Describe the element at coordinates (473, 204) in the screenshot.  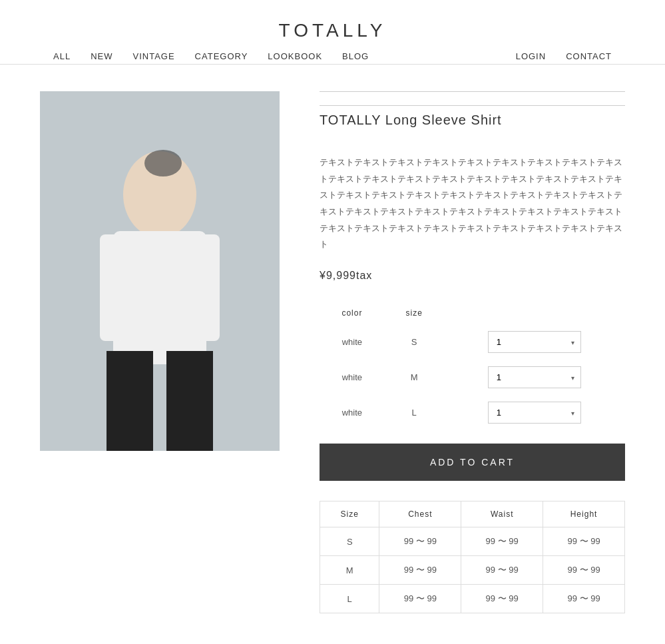
I see `product-description: テキストテキストテキストテキストテキストテキストテキストテキストテキストテキスト…` at that location.